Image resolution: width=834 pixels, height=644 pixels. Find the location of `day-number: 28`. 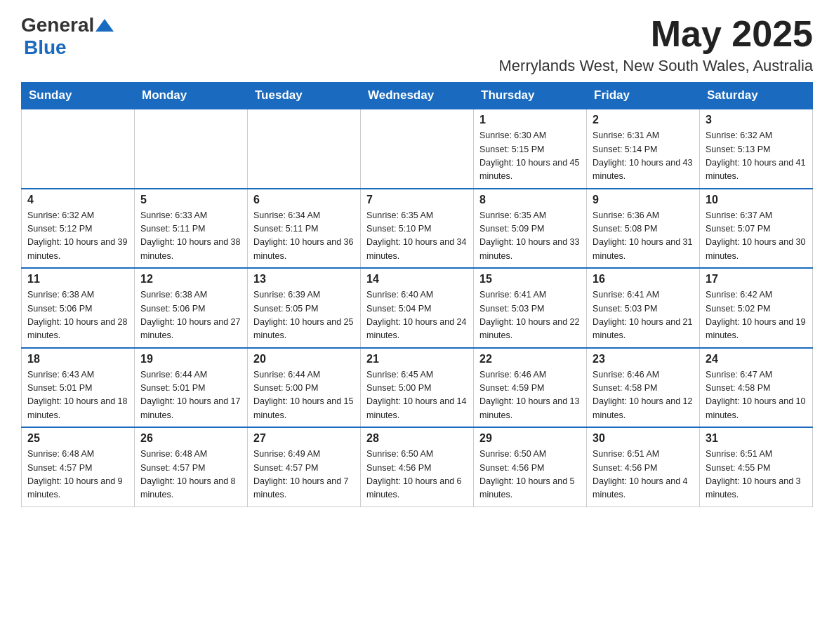

day-number: 28 is located at coordinates (417, 438).